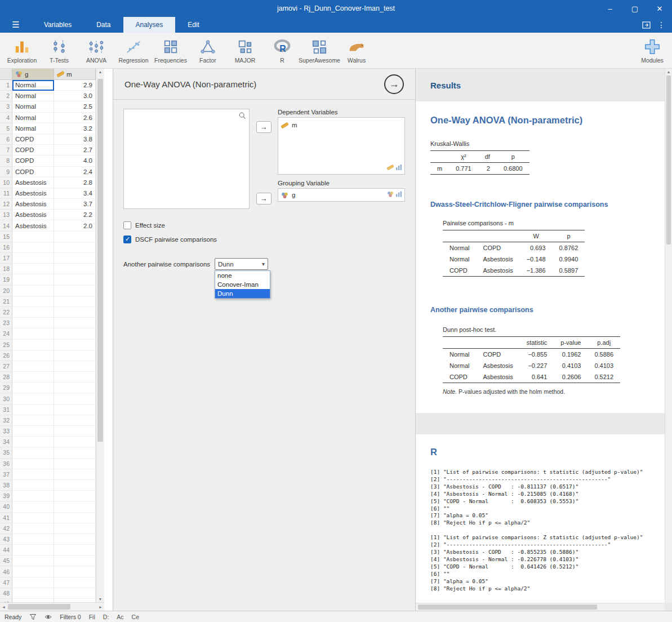 The height and width of the screenshot is (622, 672). What do you see at coordinates (100, 599) in the screenshot?
I see `scroll-down-icon: ▼` at bounding box center [100, 599].